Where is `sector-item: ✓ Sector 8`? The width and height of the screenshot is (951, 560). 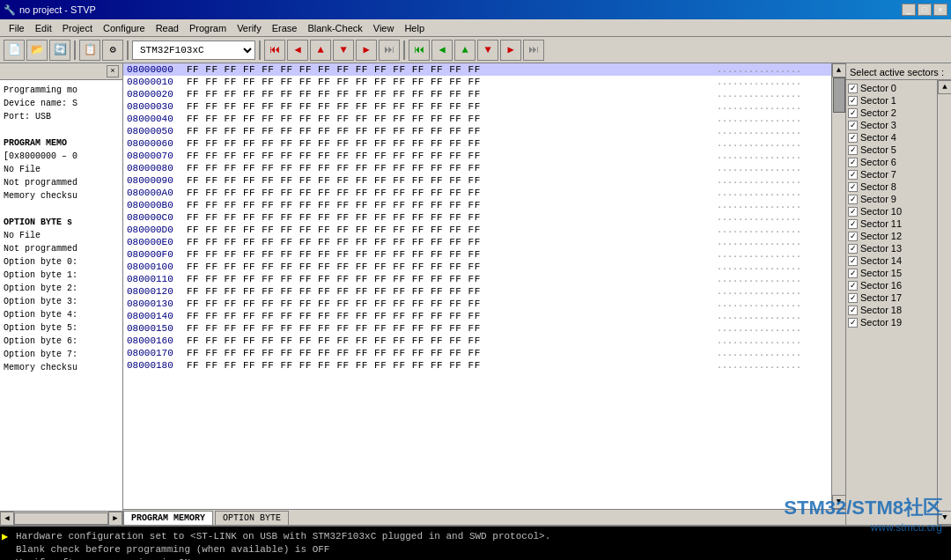 sector-item: ✓ Sector 8 is located at coordinates (891, 187).